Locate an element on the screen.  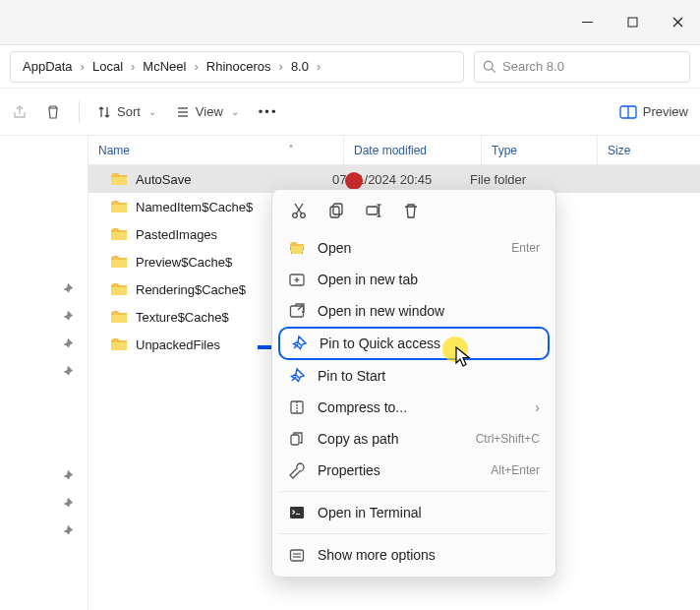
ctx-open: Open Enter is located at coordinates (414, 248).